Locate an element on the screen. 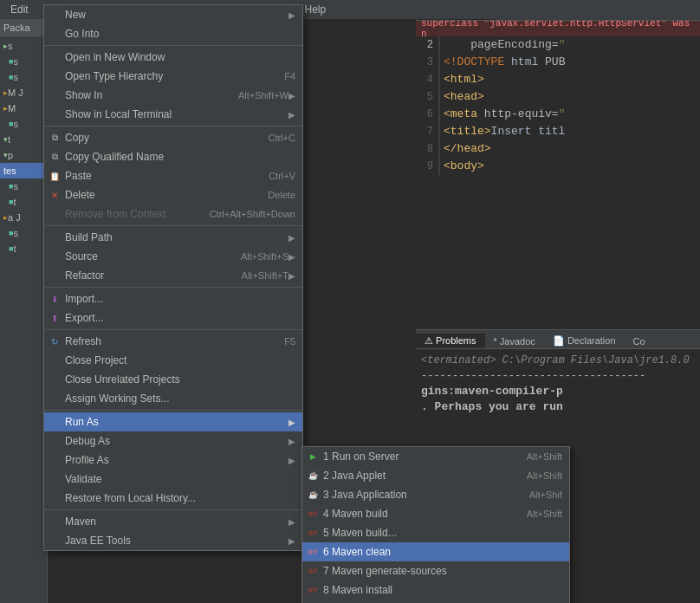 The height and width of the screenshot is (603, 700). left-panel-header: Packa is located at coordinates (23, 28).